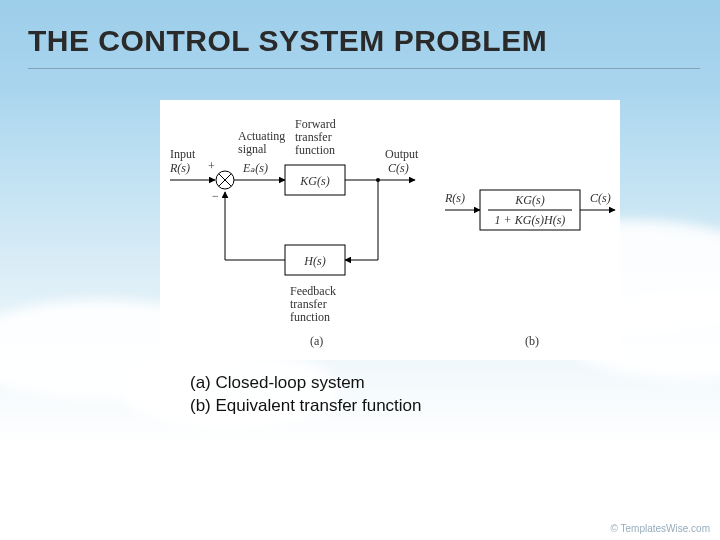 This screenshot has width=720, height=540. What do you see at coordinates (252, 149) in the screenshot?
I see `actuating-label-2: signal` at bounding box center [252, 149].